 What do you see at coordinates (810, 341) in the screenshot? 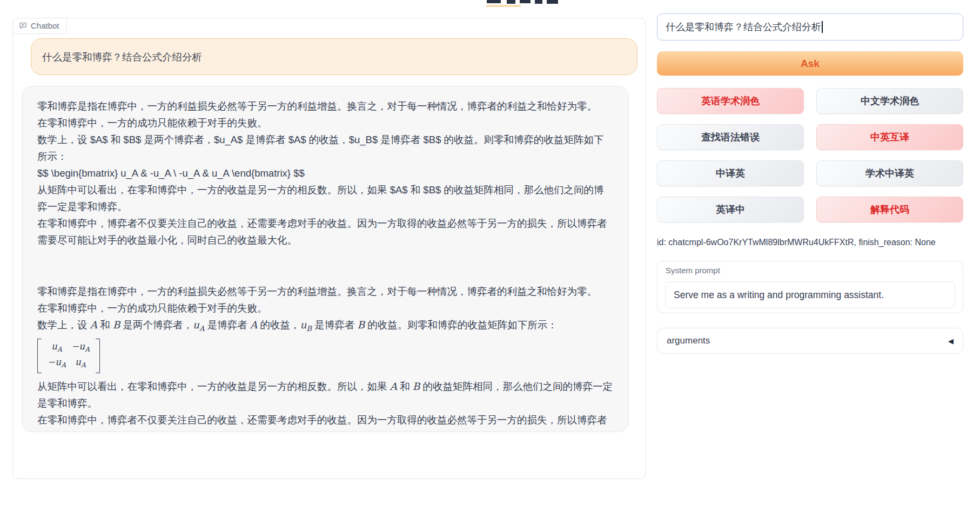
I see `arguments-accordion: arguments ◀` at bounding box center [810, 341].